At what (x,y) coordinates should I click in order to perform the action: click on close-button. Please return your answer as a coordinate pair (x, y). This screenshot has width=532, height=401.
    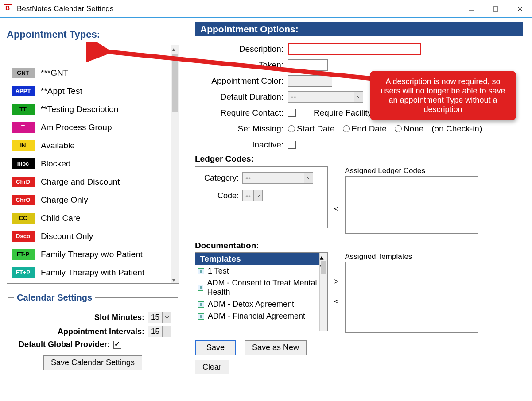
    Looking at the image, I should click on (520, 9).